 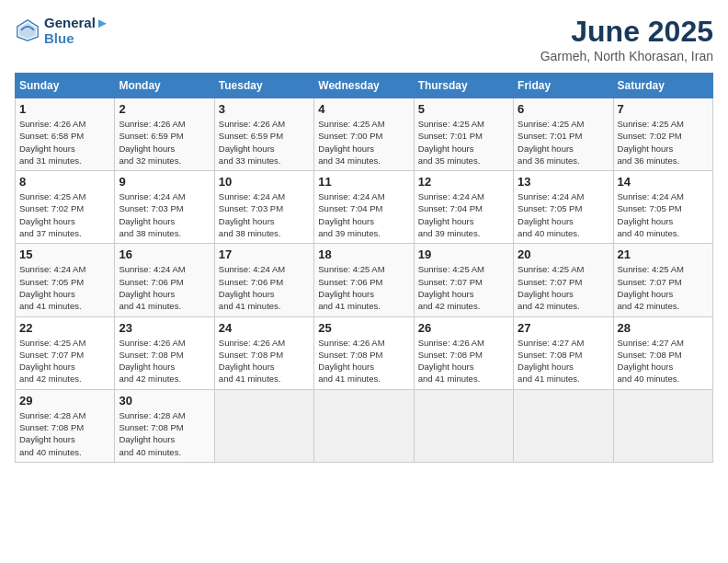 I want to click on calendar-cell: 23 Sunrise: 4:26 AM Sunset: 7:08 PM Dayl…, so click(x=165, y=353).